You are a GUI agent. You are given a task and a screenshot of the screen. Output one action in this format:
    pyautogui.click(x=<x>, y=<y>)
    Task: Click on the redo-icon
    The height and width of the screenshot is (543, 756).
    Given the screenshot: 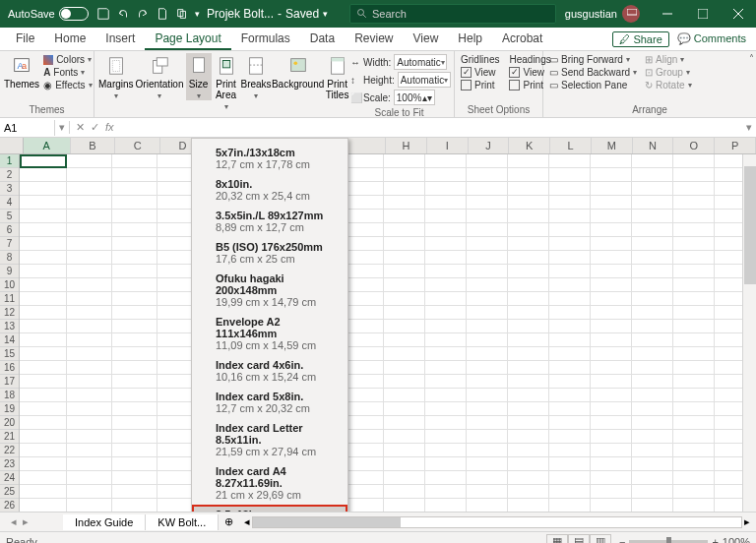 What is the action you would take?
    pyautogui.click(x=143, y=14)
    